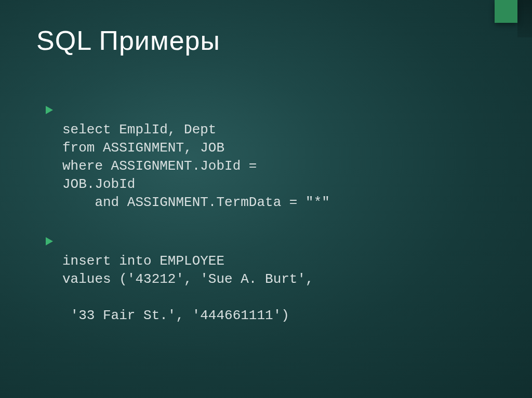 The height and width of the screenshot is (398, 532). I want to click on code-line: '33 Fair St.', '444661111'), so click(176, 315).